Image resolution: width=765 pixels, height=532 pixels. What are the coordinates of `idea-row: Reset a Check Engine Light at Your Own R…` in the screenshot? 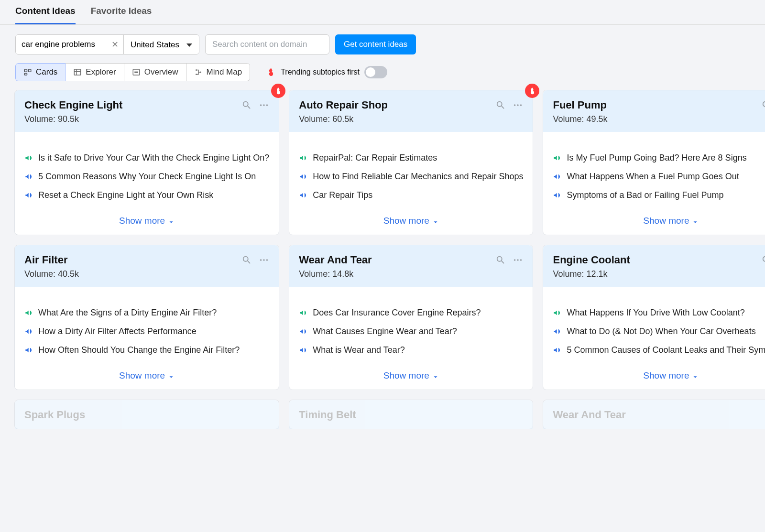 It's located at (147, 195).